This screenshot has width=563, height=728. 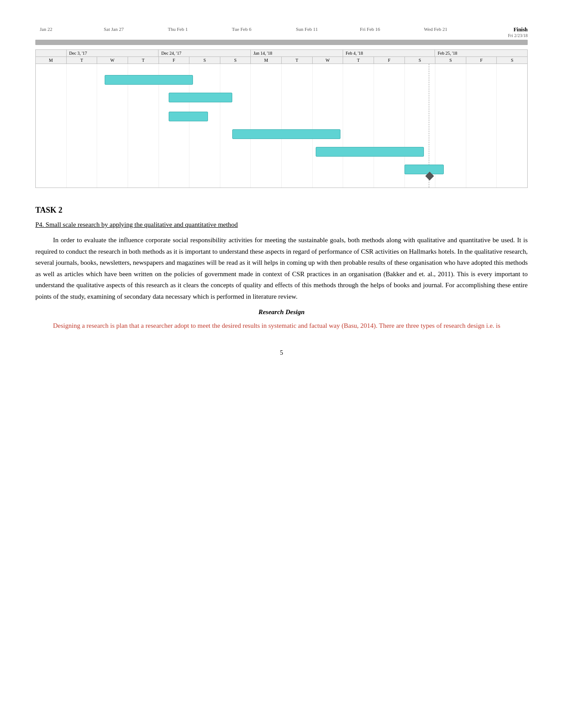 I want to click on top-label-feb21: Wed Feb 21, so click(x=456, y=29).